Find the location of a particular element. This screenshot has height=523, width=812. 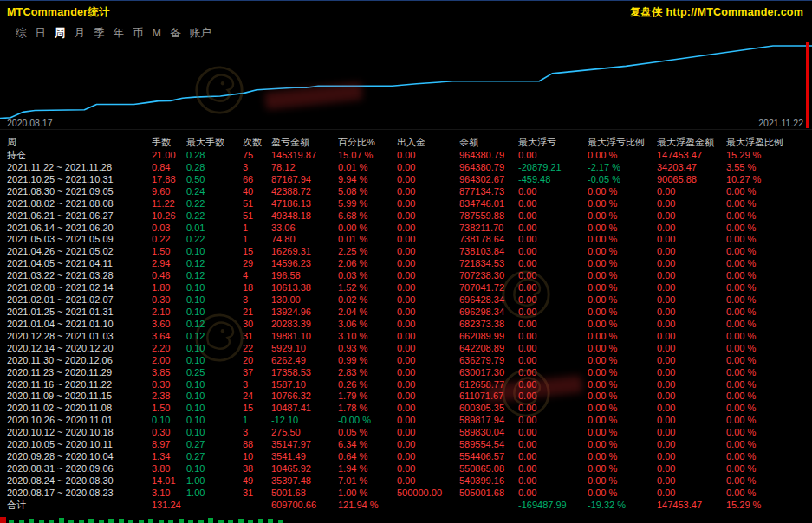

chart-end-date-label: 2021.11.22 is located at coordinates (781, 123).